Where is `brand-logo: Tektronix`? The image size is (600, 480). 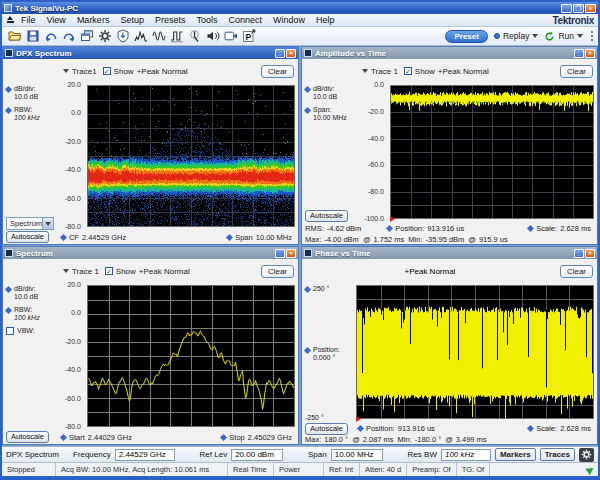 brand-logo: Tektronix is located at coordinates (573, 20).